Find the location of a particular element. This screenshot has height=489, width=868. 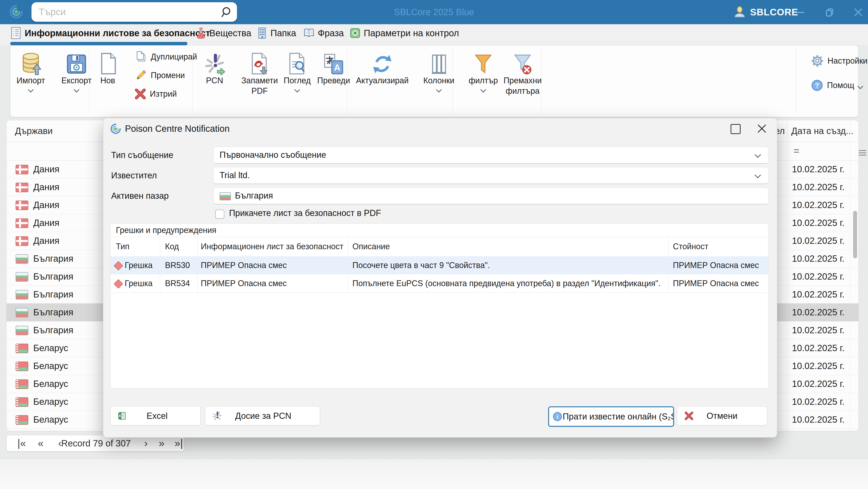

code-column-header: Код is located at coordinates (172, 247).